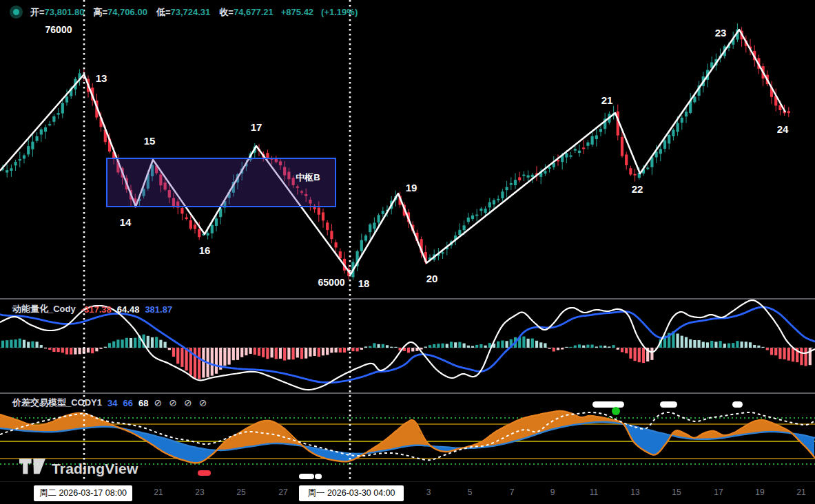  I want to click on tradingview-watermark: TradingView, so click(79, 468).